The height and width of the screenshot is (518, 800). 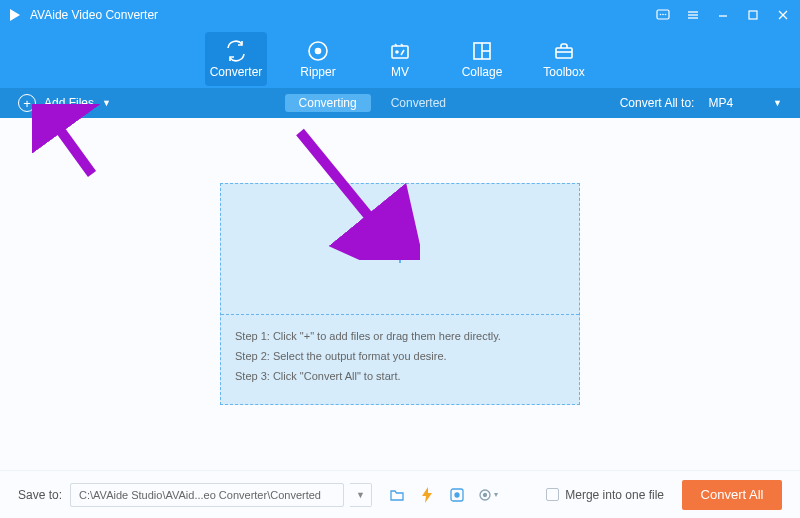 What do you see at coordinates (400, 377) in the screenshot?
I see `step-3: Step 3: Click "Convert All" to start.` at bounding box center [400, 377].